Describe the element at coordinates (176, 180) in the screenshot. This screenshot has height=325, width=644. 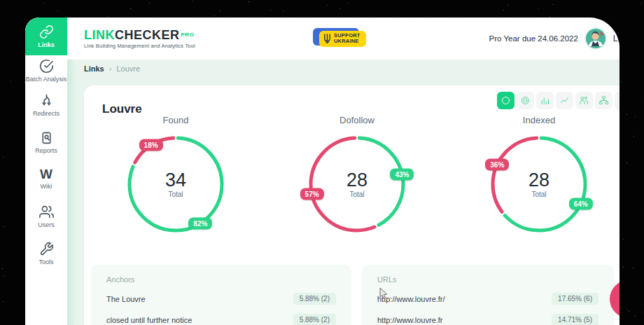
I see `total-value: 34` at that location.